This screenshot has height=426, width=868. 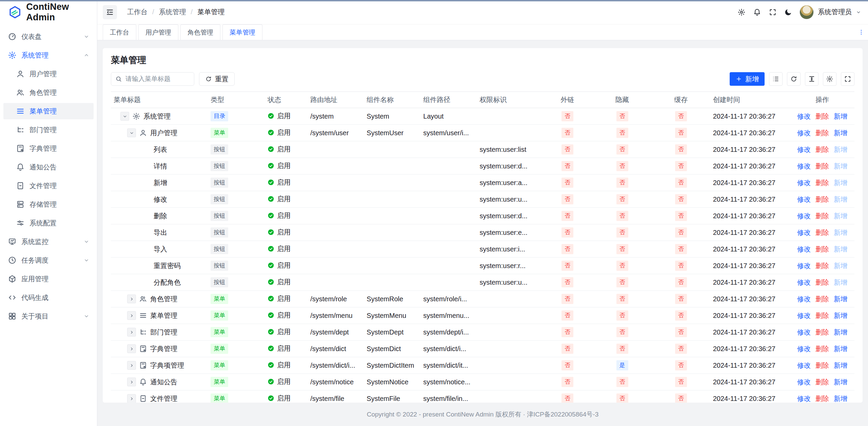 I want to click on sidebar-item-file: 文件管理, so click(x=48, y=186).